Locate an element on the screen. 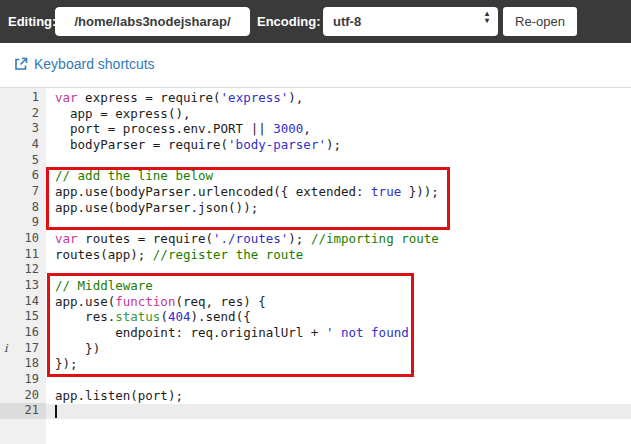 The height and width of the screenshot is (444, 631). code-token: routes = require( is located at coordinates (146, 238).